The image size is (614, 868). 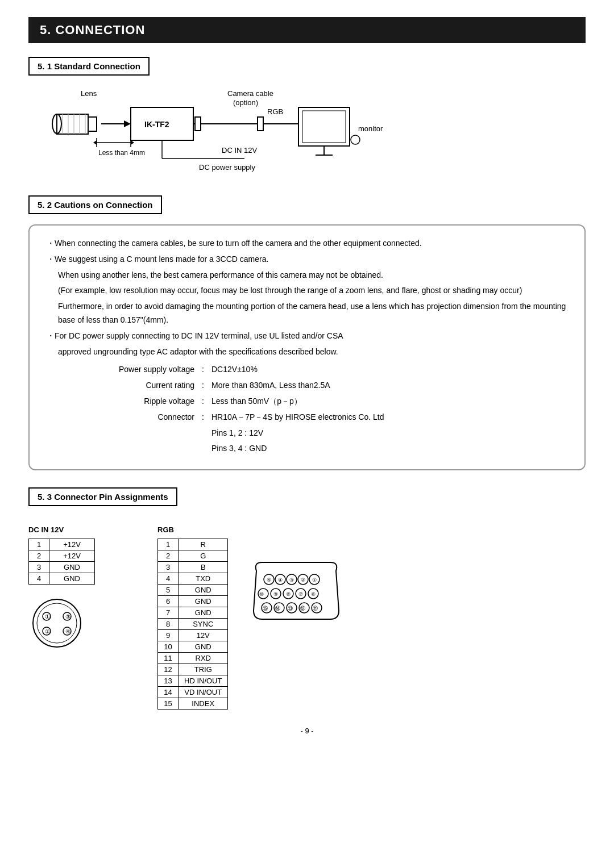 I want to click on svg-text: (option), so click(x=246, y=102).